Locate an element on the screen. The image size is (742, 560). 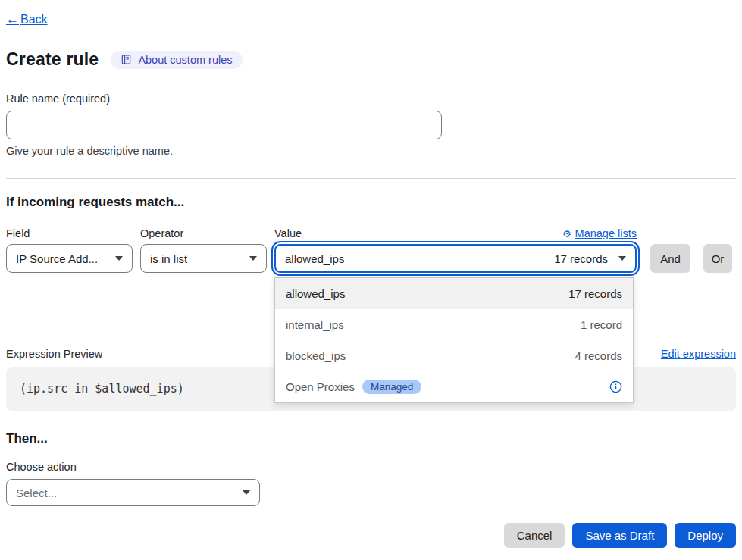
back-arrow-icon: ← is located at coordinates (12, 20).